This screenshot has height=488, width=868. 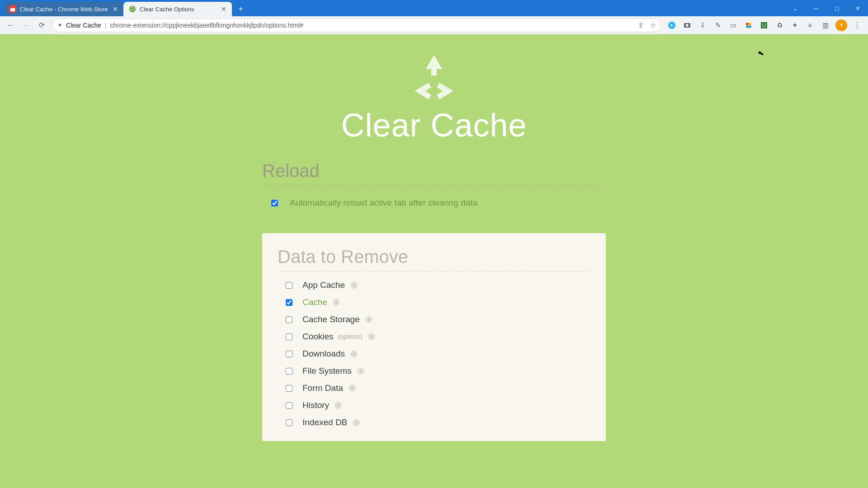 What do you see at coordinates (42, 25) in the screenshot?
I see `reload-button: ⟳` at bounding box center [42, 25].